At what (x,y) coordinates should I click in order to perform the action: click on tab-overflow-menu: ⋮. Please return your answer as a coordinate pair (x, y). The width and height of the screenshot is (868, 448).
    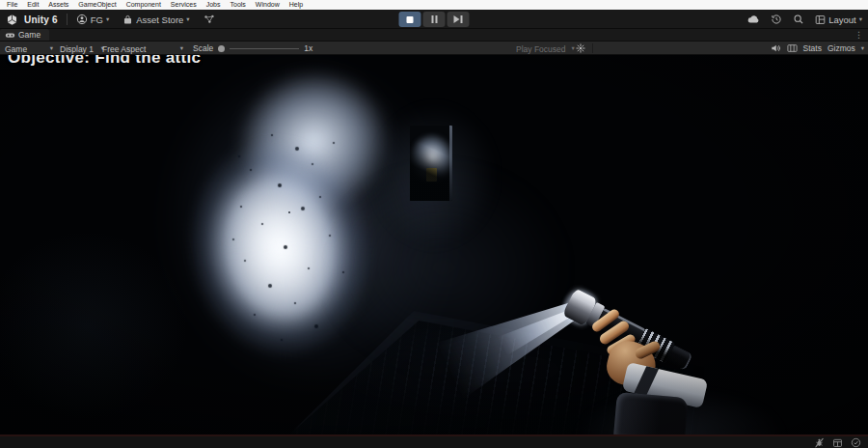
    Looking at the image, I should click on (858, 35).